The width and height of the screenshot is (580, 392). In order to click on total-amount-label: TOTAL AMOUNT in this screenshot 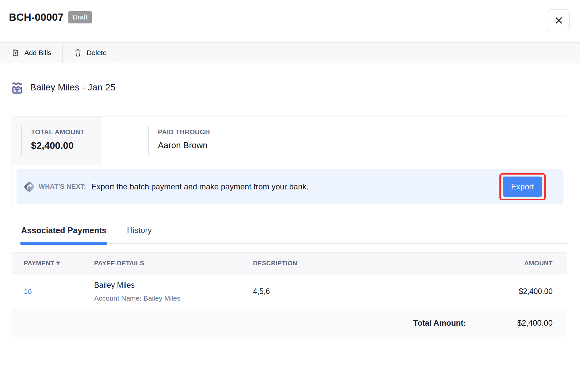, I will do `click(58, 132)`.